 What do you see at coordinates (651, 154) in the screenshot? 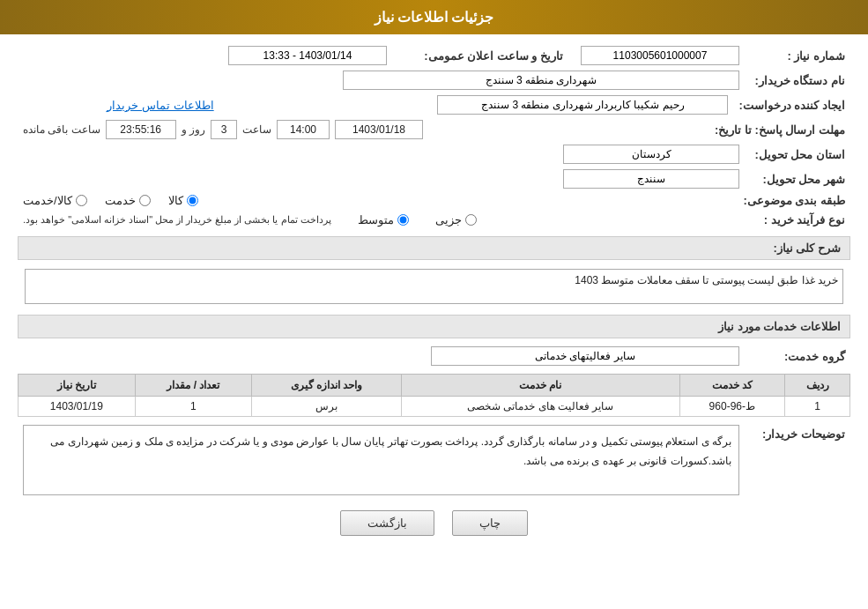
I see `ostan-input` at bounding box center [651, 154].